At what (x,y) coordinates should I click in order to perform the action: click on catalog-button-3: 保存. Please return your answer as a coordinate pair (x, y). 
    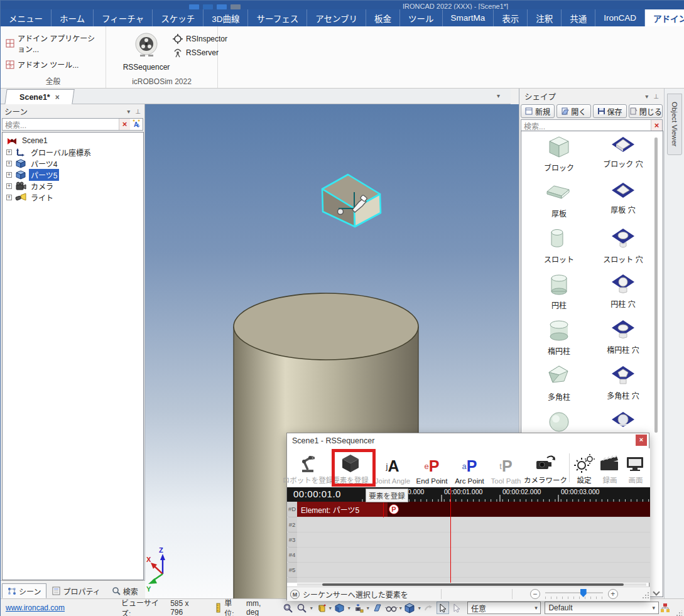
    Looking at the image, I should click on (610, 111).